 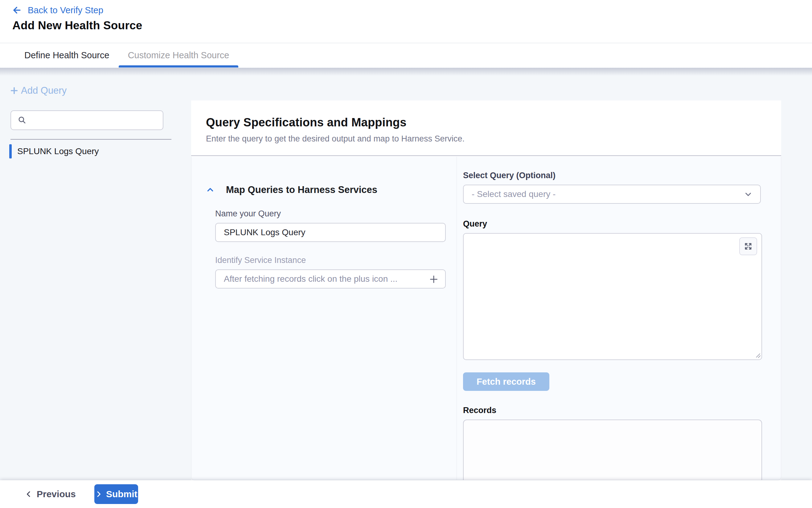 What do you see at coordinates (486, 128) in the screenshot?
I see `panel-header: Query Specifications and Mappings Enter …` at bounding box center [486, 128].